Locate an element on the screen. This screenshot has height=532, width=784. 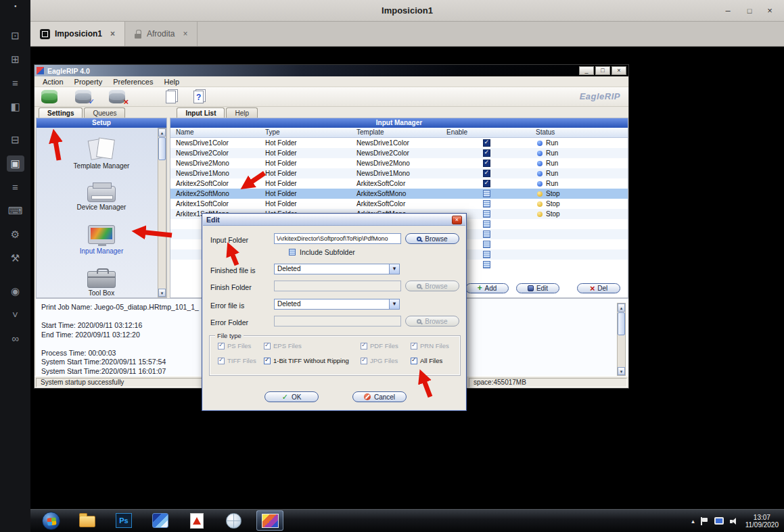
eaglerip-minimize-button: _ is located at coordinates (586, 70).